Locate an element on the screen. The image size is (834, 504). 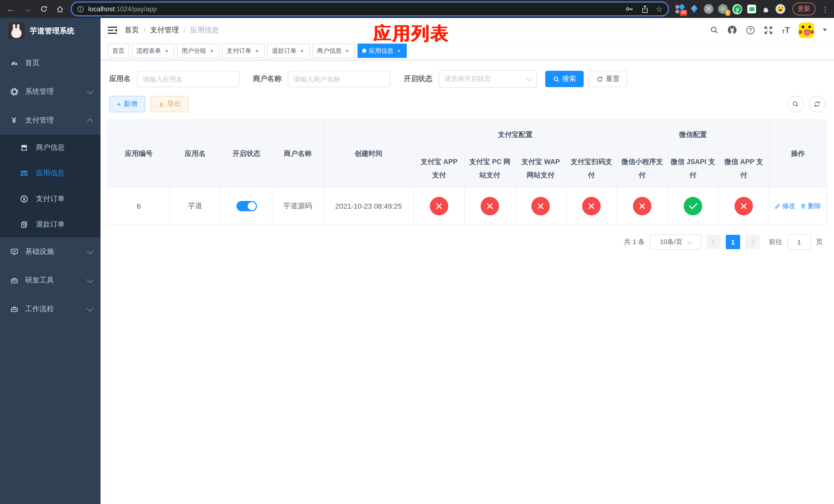
sidebar-item-system: 系统管理 is located at coordinates (50, 92).